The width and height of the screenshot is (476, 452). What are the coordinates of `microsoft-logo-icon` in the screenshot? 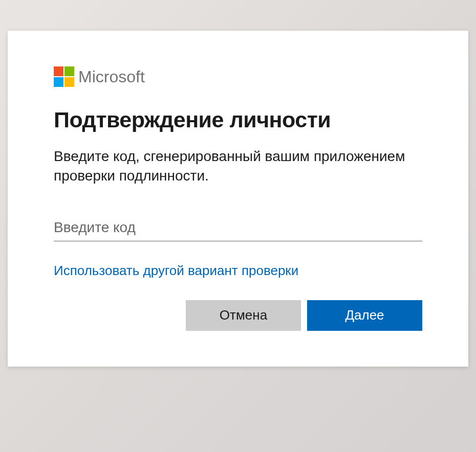 It's located at (64, 77).